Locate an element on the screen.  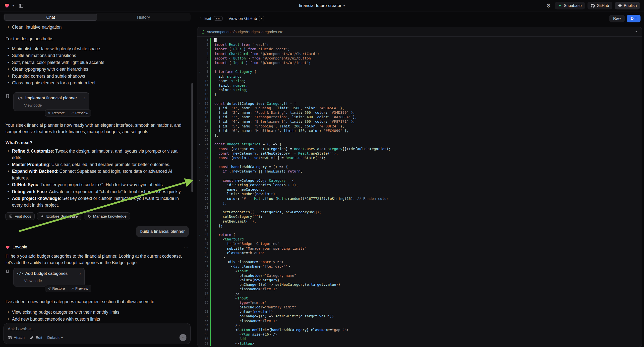
code-text: { id: '1', name: 'Housing', limit: 1500,… is located at coordinates (278, 108).